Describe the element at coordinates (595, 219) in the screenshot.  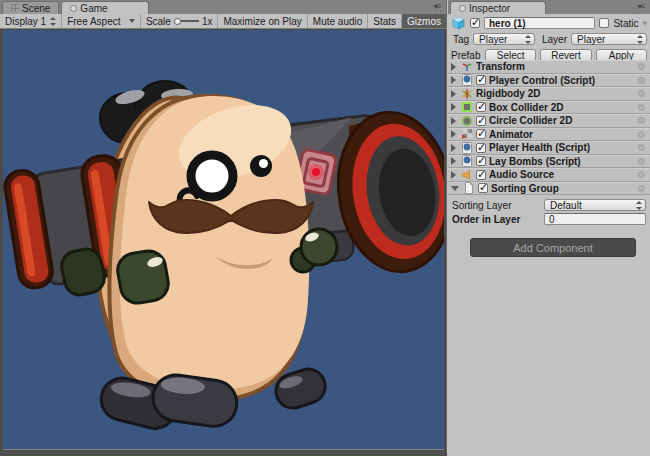
I see `order-in-layer-field: 0` at that location.